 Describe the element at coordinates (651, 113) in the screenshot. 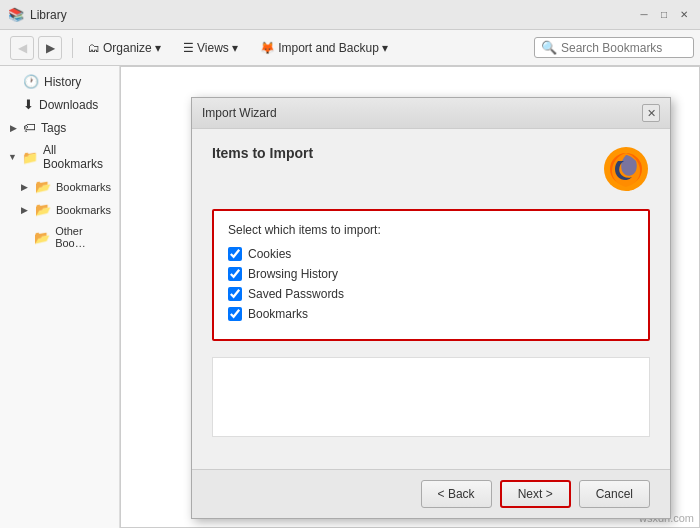

I see `modal-close-button: ✕` at that location.